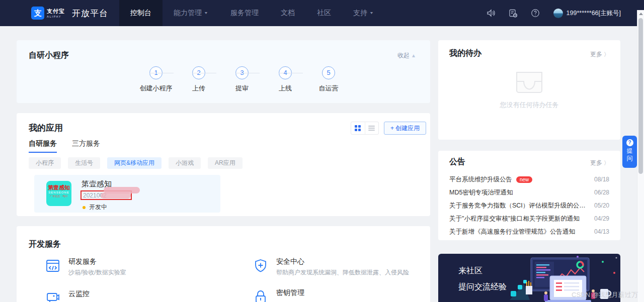  What do you see at coordinates (529, 219) in the screenshot?
I see `announcement-item: 关于"小程序提交审核"接口相关字段更新的通知 04/29` at bounding box center [529, 219].